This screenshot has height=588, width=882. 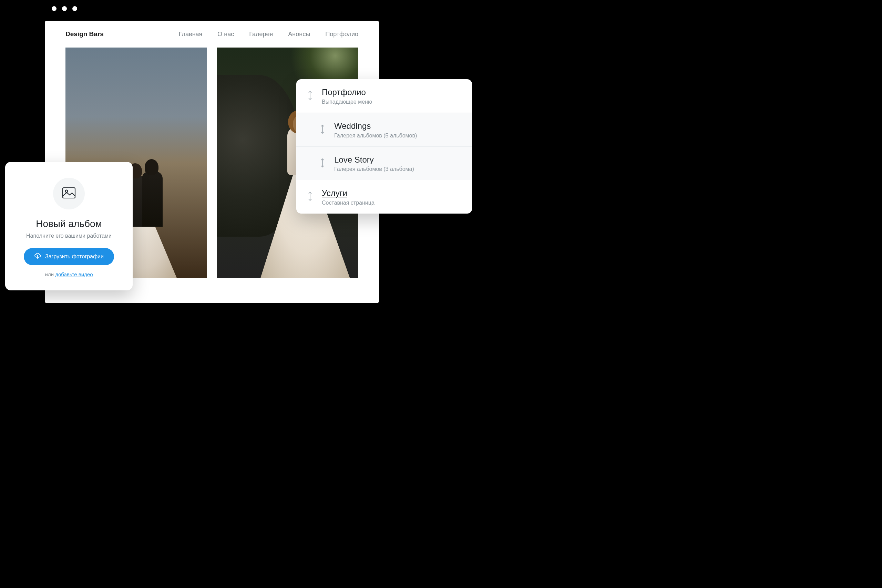 What do you see at coordinates (69, 256) in the screenshot?
I see `upload-photos-button: Загрузить фотографии` at bounding box center [69, 256].